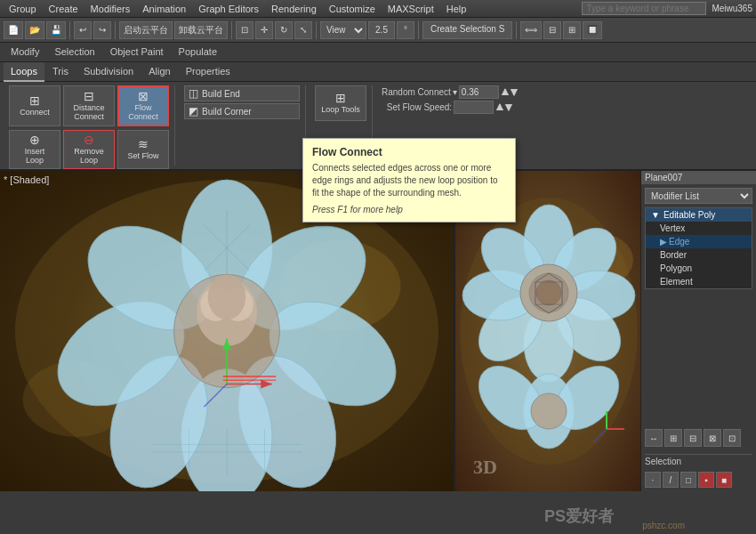 The width and height of the screenshot is (756, 534). What do you see at coordinates (644, 9) in the screenshot?
I see `search-input` at bounding box center [644, 9].